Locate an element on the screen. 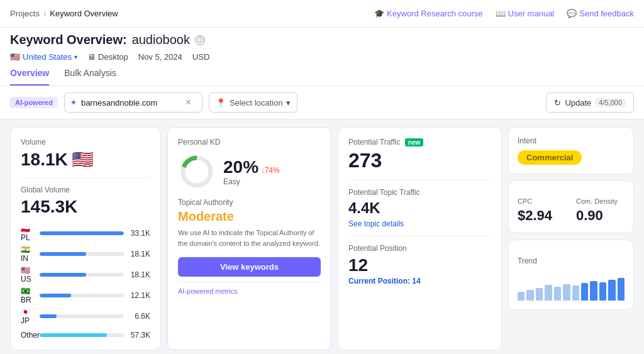  trend-card: Trend is located at coordinates (571, 275).